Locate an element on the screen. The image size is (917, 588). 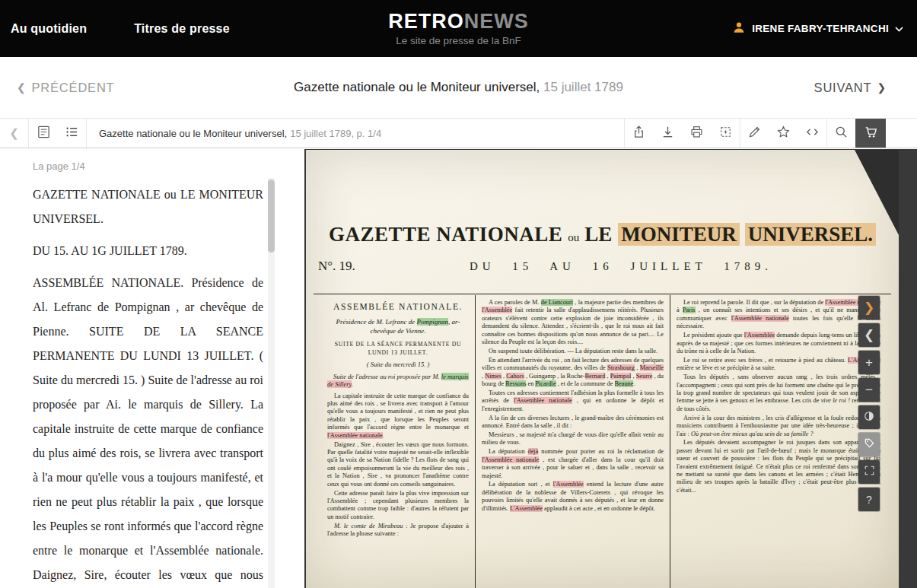
logo-wordmark: RETRONEWS is located at coordinates (458, 21).